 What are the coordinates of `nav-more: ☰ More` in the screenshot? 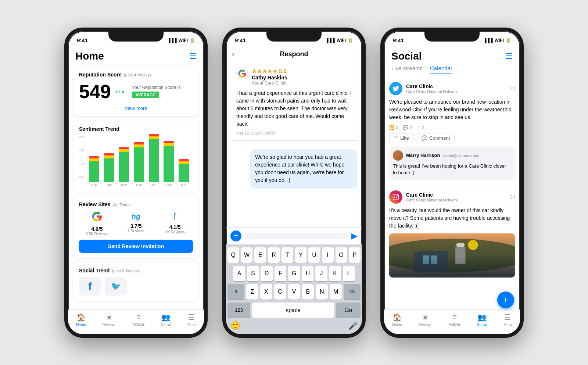 It's located at (192, 320).